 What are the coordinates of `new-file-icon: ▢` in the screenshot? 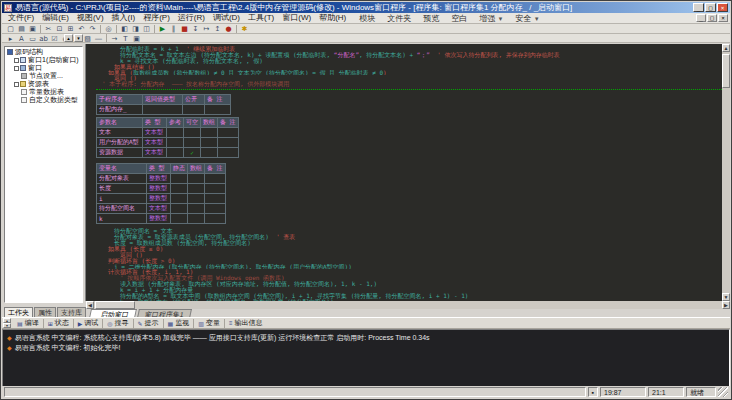 It's located at (10, 28).